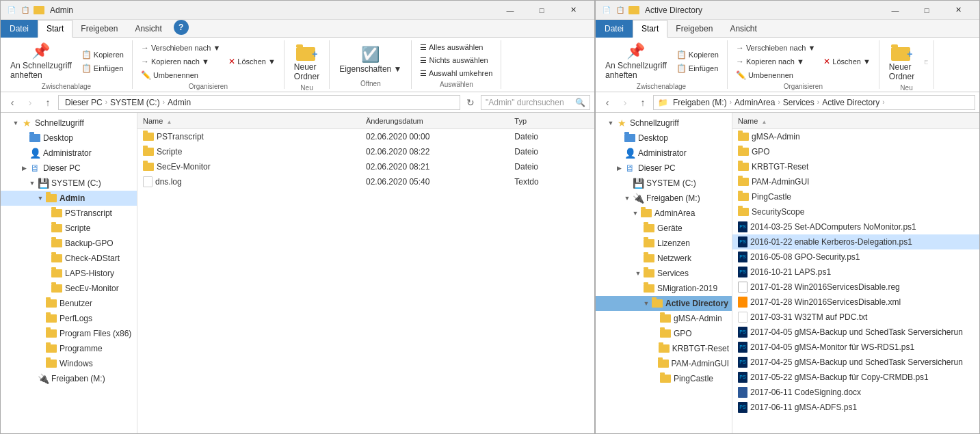 The height and width of the screenshot is (434, 980). Describe the element at coordinates (856, 182) in the screenshot. I see `right-file-row-pam-admingui: PAM-AdminGUI` at that location.